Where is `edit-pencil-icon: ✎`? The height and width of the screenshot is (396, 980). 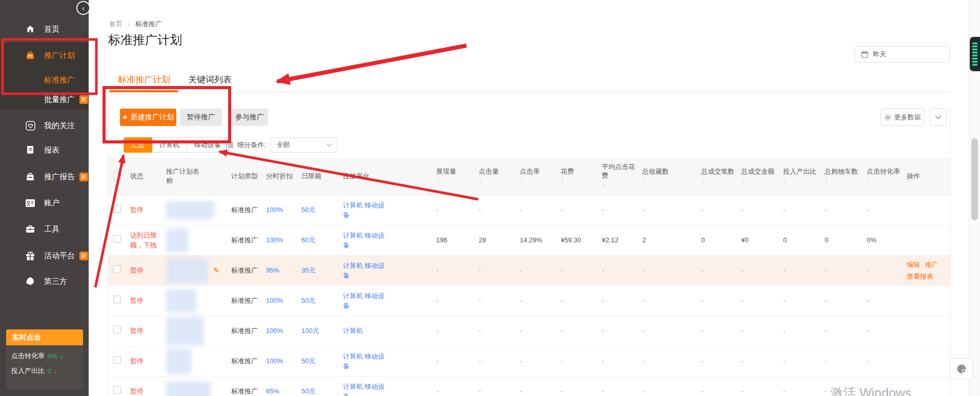
edit-pencil-icon: ✎ is located at coordinates (216, 270).